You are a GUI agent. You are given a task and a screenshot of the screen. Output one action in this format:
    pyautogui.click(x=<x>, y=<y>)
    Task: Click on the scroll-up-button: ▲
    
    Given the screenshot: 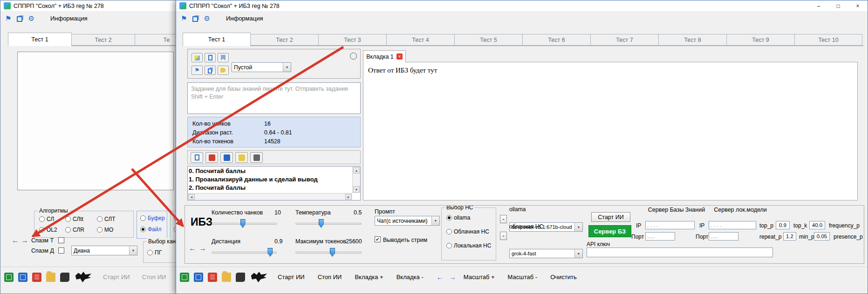 What is the action you would take?
    pyautogui.click(x=356, y=170)
    